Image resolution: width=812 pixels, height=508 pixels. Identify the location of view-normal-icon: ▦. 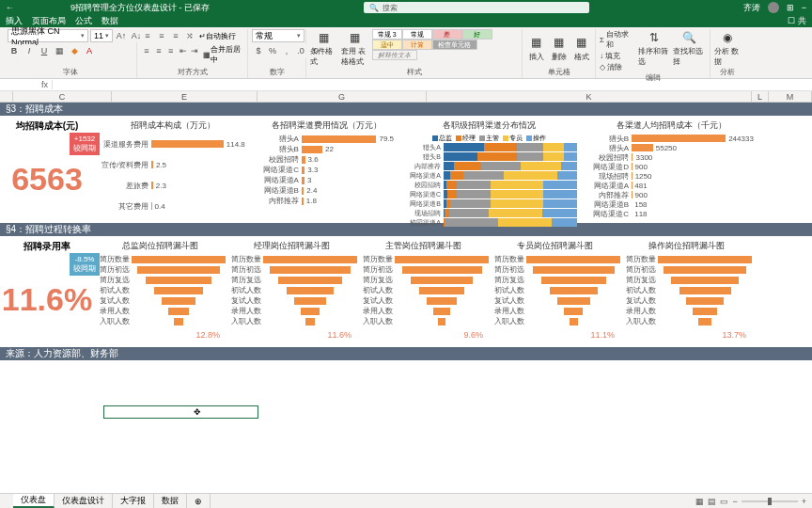
(699, 501).